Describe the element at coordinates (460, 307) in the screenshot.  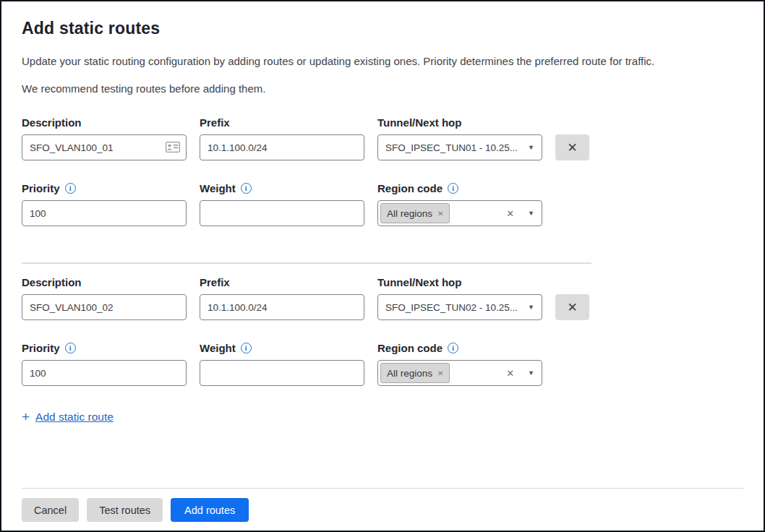
I see `tunnel-select: SFO_IPSEC_TUN02 - 10.25... ▼` at that location.